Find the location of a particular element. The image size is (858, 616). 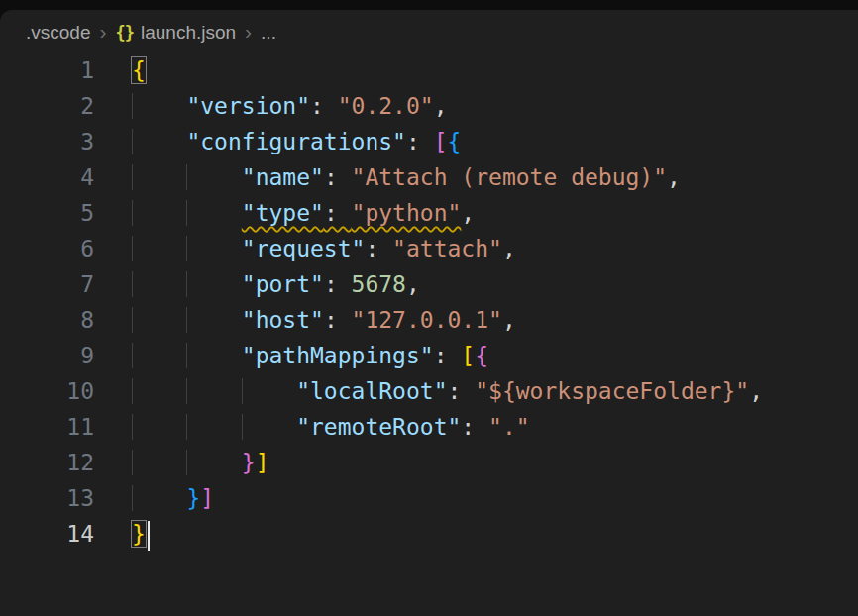

code-line: 2 "version": "0.2.0", is located at coordinates (429, 106).